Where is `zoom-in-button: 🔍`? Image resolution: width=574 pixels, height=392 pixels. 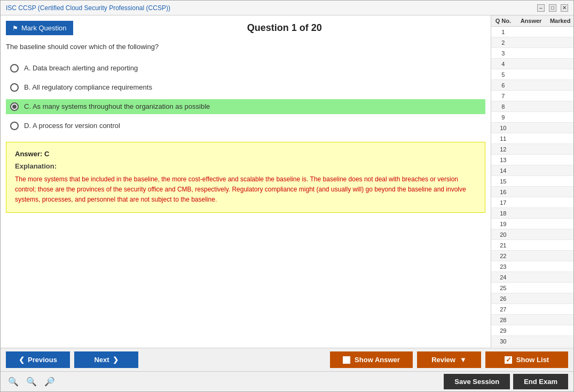 zoom-in-button: 🔍 is located at coordinates (13, 382).